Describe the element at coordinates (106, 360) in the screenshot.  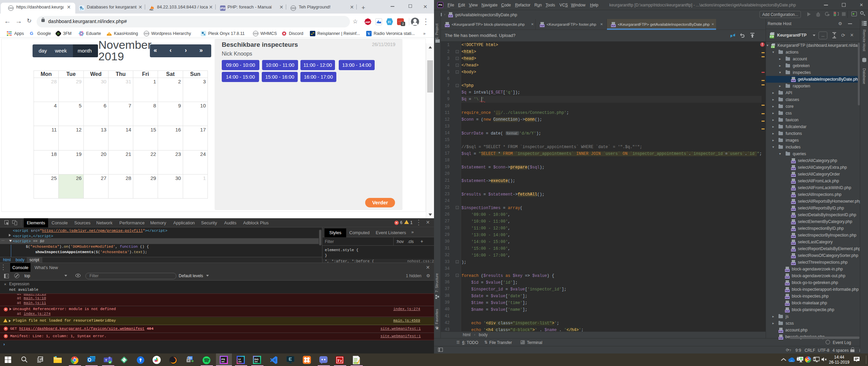
I see `svg-text: T` at that location.